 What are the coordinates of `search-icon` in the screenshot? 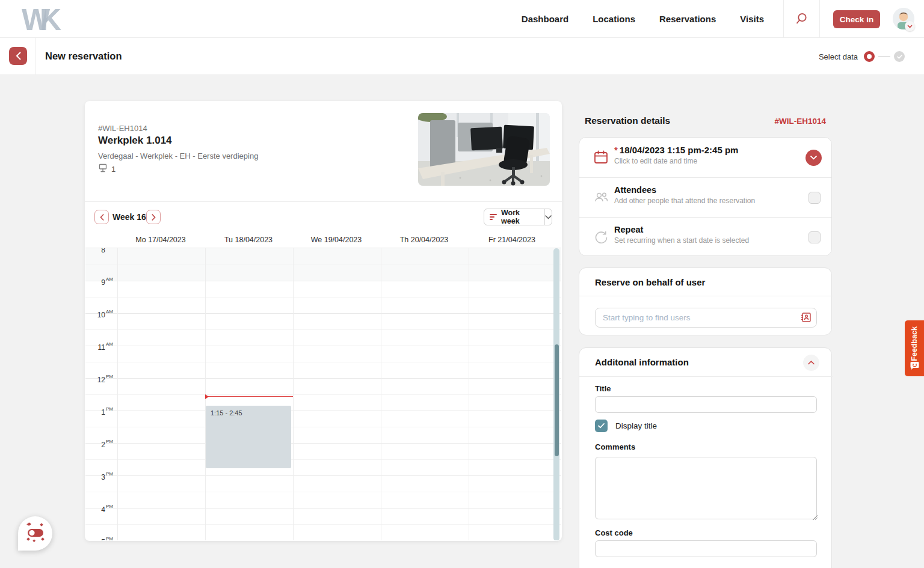 It's located at (801, 23).